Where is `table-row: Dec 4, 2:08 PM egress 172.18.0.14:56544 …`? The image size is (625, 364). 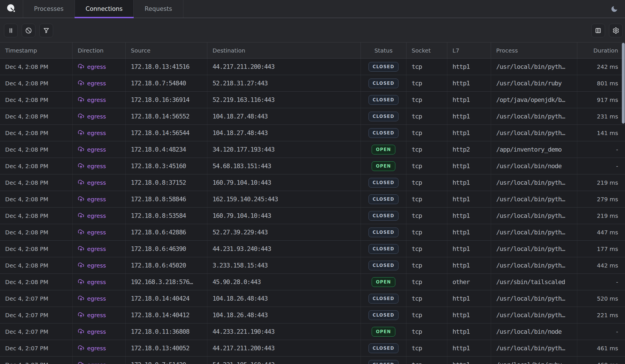
table-row: Dec 4, 2:08 PM egress 172.18.0.14:56544 … is located at coordinates (312, 133).